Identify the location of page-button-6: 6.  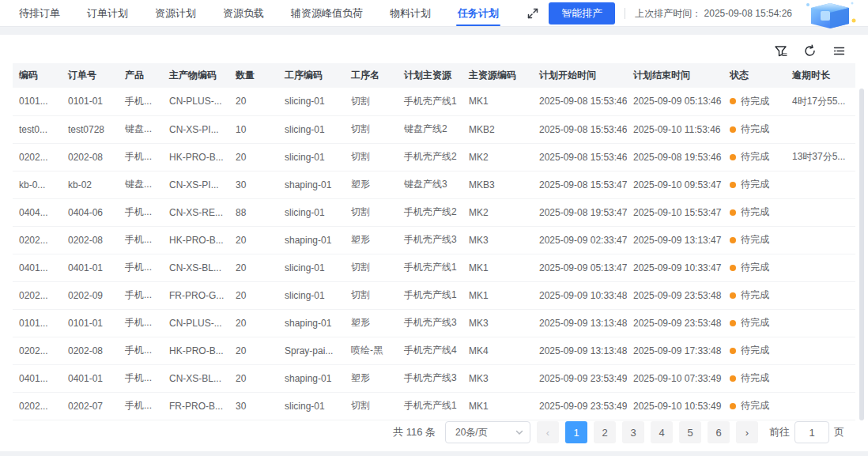
(719, 432).